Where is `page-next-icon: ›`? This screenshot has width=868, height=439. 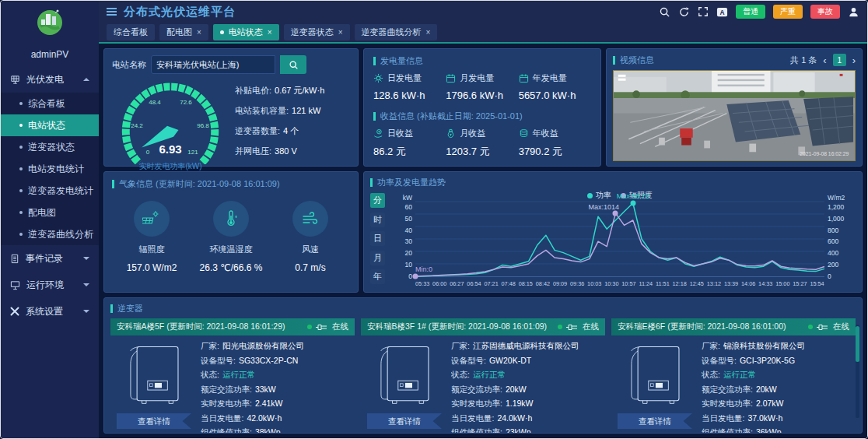
page-next-icon: › is located at coordinates (854, 61).